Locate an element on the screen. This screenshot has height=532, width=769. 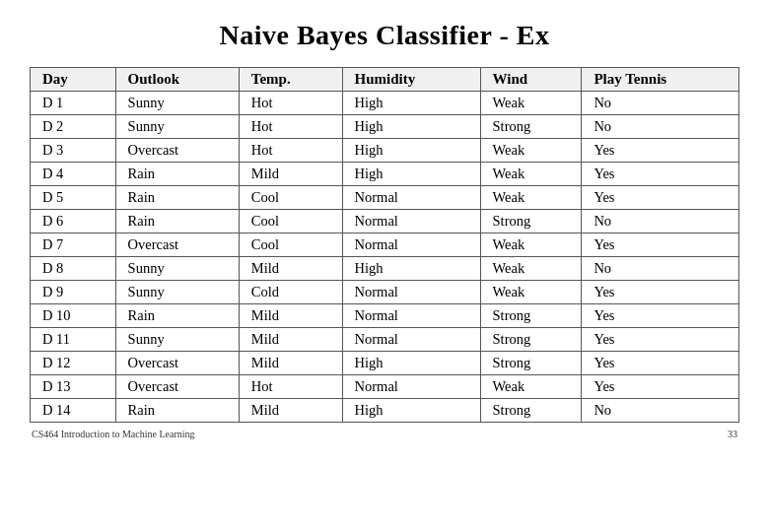
table-cell: D 12 is located at coordinates (73, 364).